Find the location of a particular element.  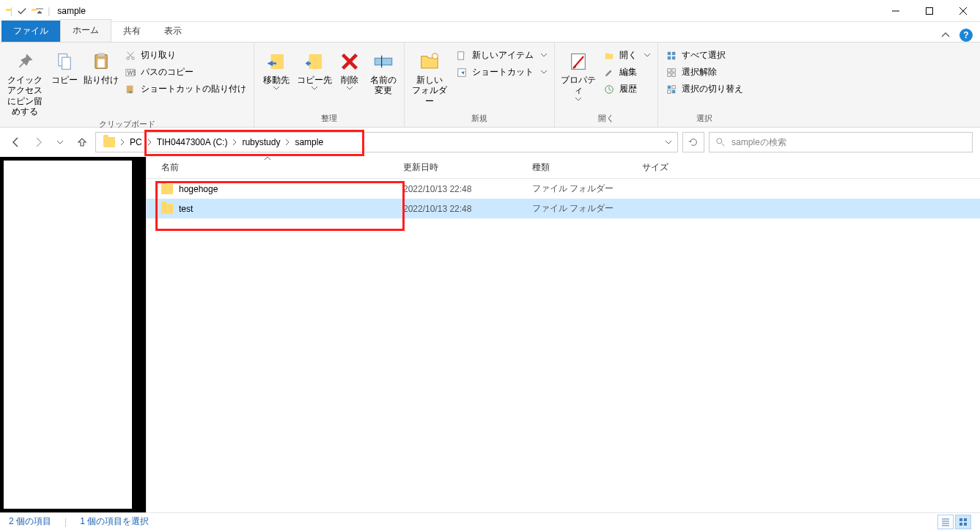

select-none-button: 選択解除 is located at coordinates (704, 72).